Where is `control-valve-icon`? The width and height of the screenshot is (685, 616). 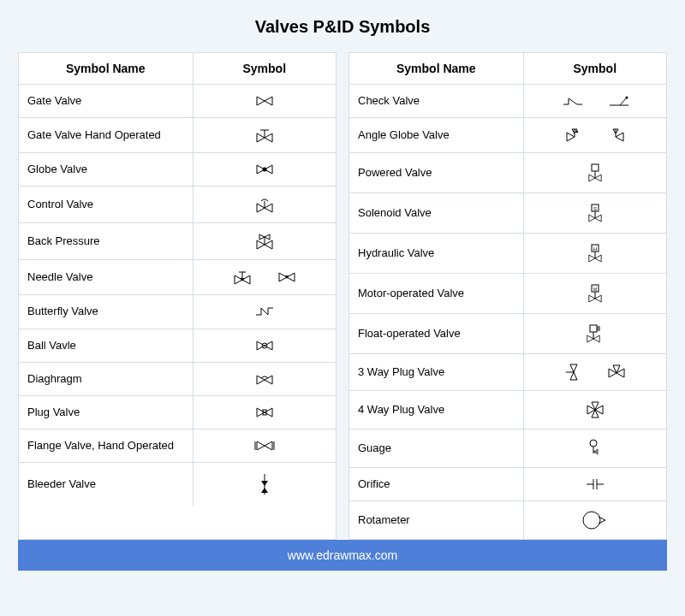
control-valve-icon is located at coordinates (265, 204).